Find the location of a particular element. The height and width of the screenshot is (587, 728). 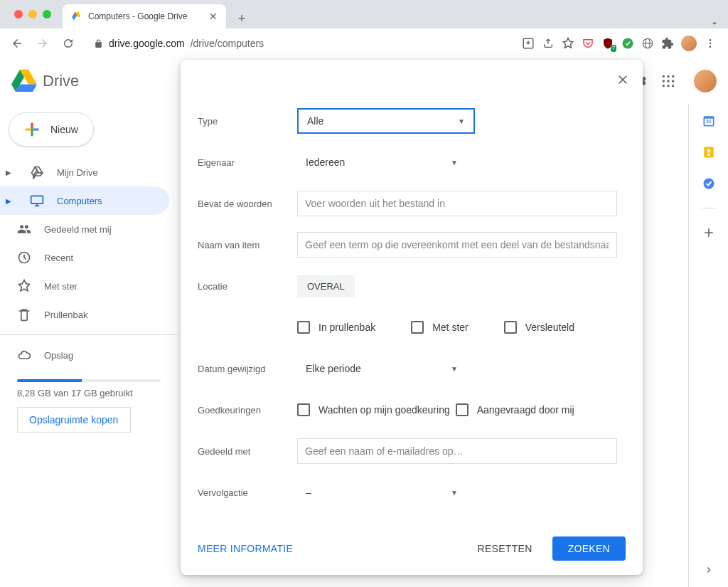

drive-logo-text: Drive is located at coordinates (61, 81).